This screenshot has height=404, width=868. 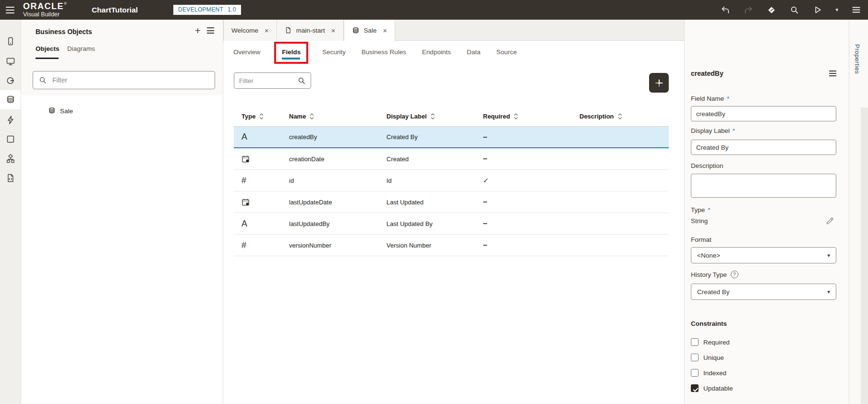 I want to click on display-label-cell: Last Updated, so click(x=405, y=202).